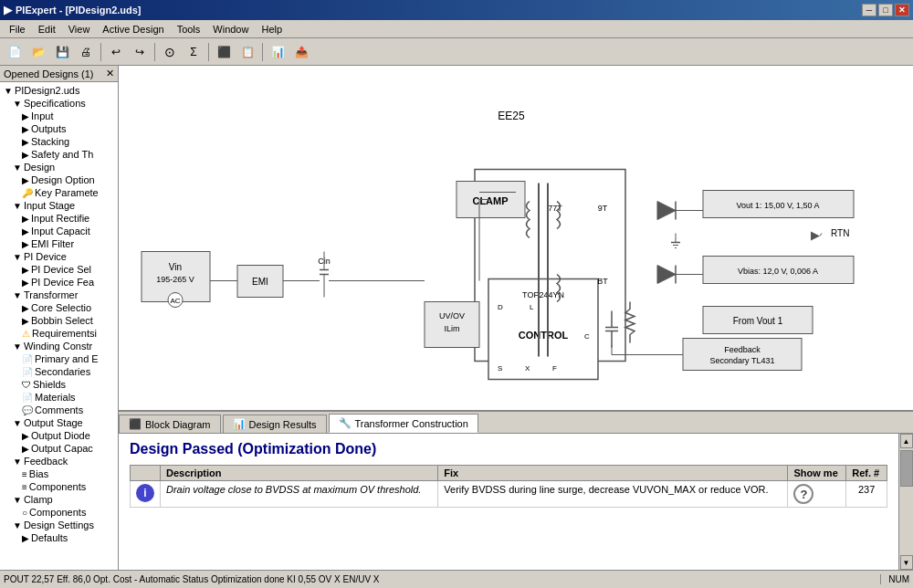 This screenshot has height=588, width=913. I want to click on tree-clamp-comp: ○ Components, so click(58, 512).